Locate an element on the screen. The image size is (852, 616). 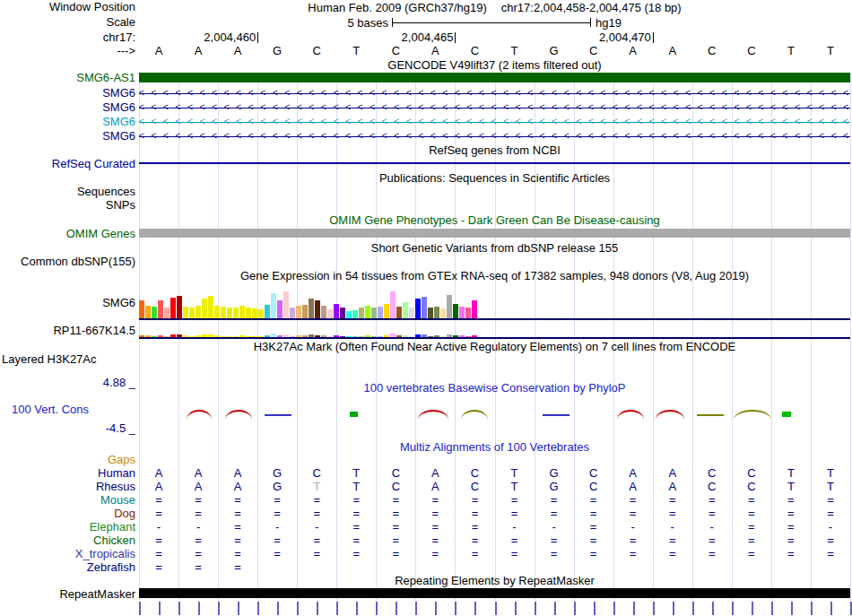
ruler-base: A is located at coordinates (159, 51).